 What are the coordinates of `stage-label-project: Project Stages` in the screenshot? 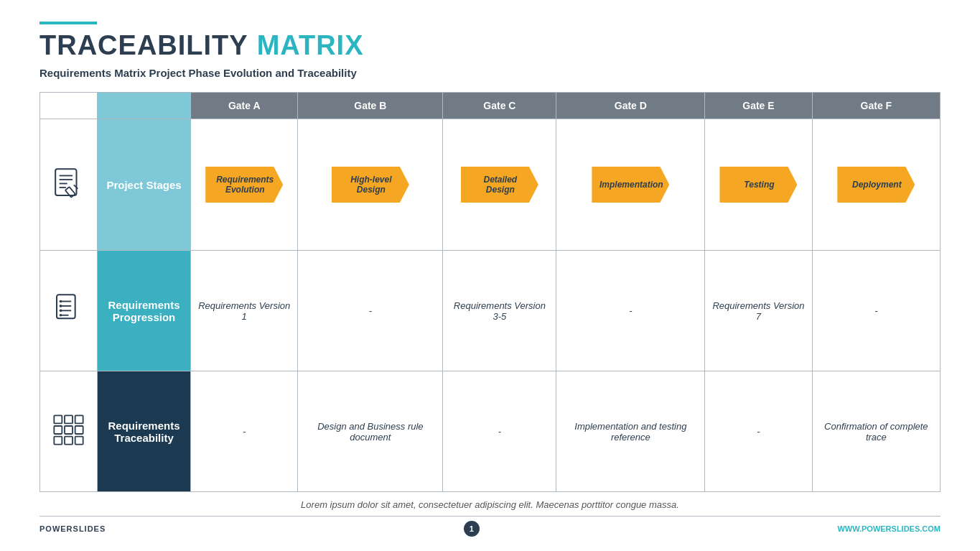 It's located at (144, 185).